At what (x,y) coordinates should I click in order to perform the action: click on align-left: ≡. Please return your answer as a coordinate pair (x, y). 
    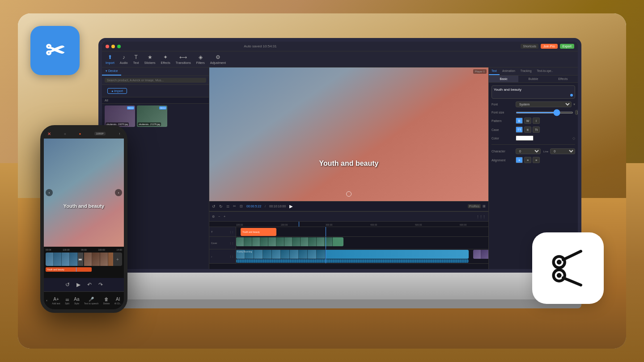
    Looking at the image, I should click on (519, 160).